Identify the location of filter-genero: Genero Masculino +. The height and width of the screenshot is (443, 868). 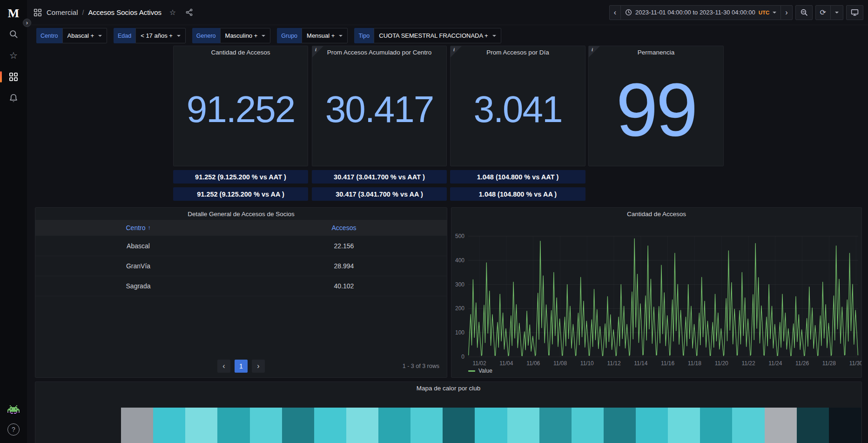
(231, 35).